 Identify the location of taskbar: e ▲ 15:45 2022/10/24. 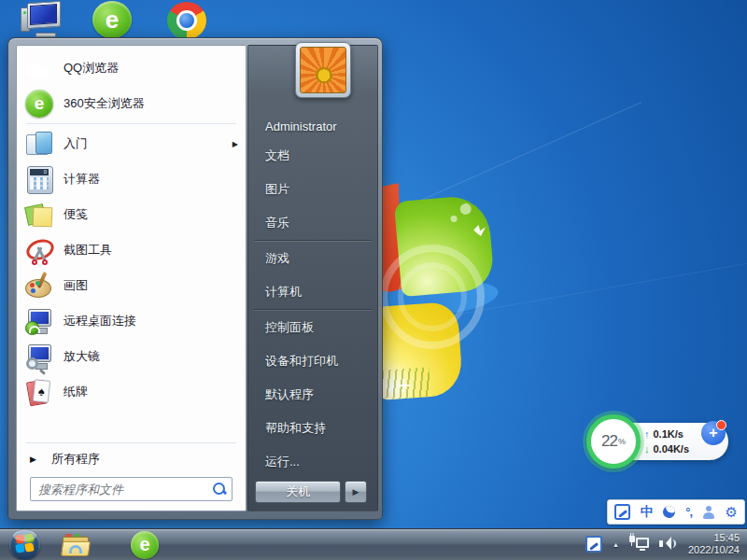
(374, 544).